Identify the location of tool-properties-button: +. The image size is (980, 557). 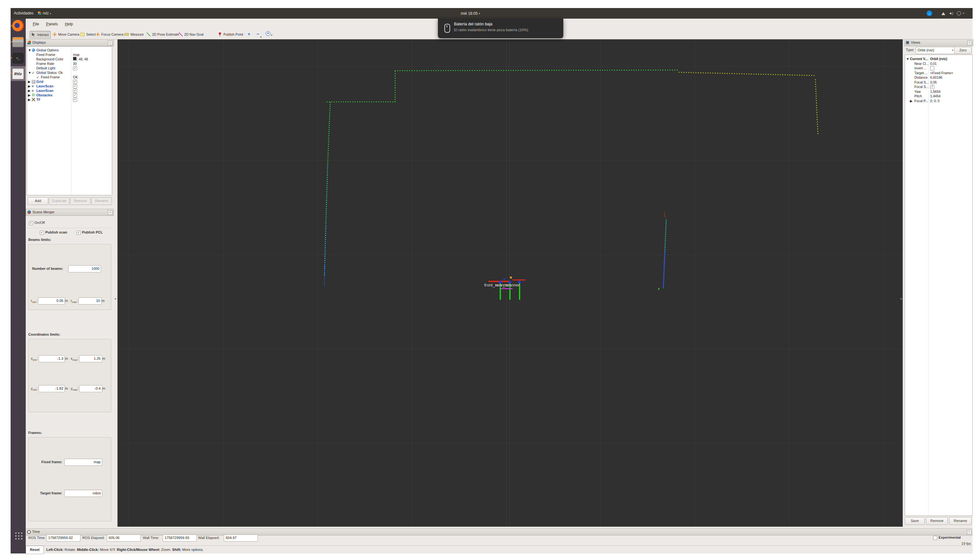
(268, 34).